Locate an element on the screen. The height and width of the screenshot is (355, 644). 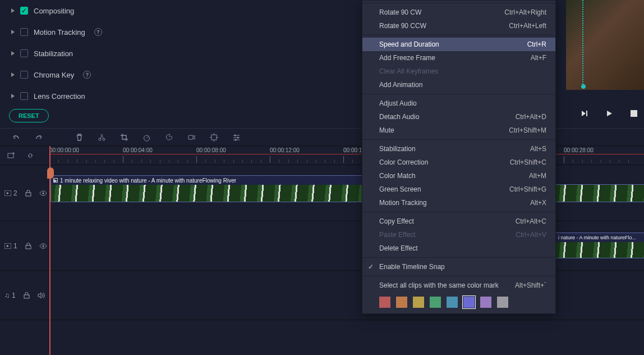
video-clip: ▸1 minute relaxing video with nature - A… is located at coordinates (208, 189).